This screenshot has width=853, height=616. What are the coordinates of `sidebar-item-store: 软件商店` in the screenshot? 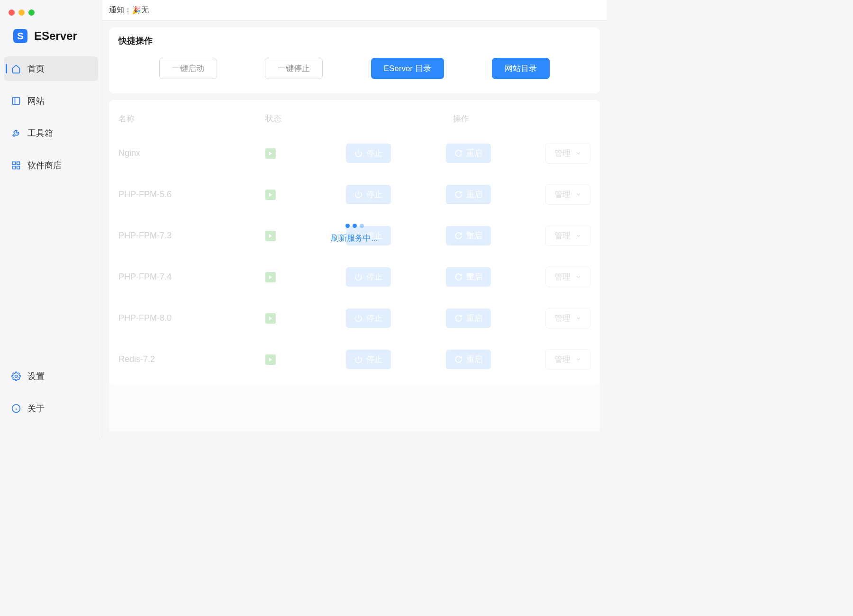 It's located at (51, 165).